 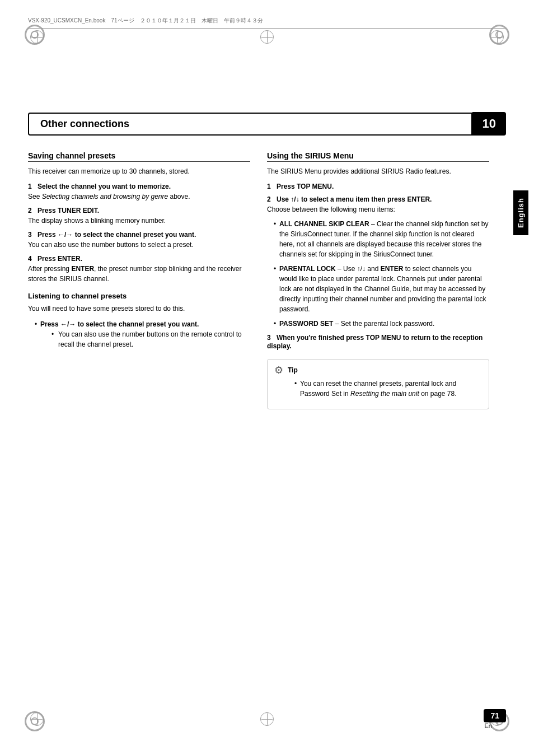 What do you see at coordinates (139, 269) in the screenshot?
I see `step-4: 4 Press ENTER. After pressing ENTER, the…` at bounding box center [139, 269].